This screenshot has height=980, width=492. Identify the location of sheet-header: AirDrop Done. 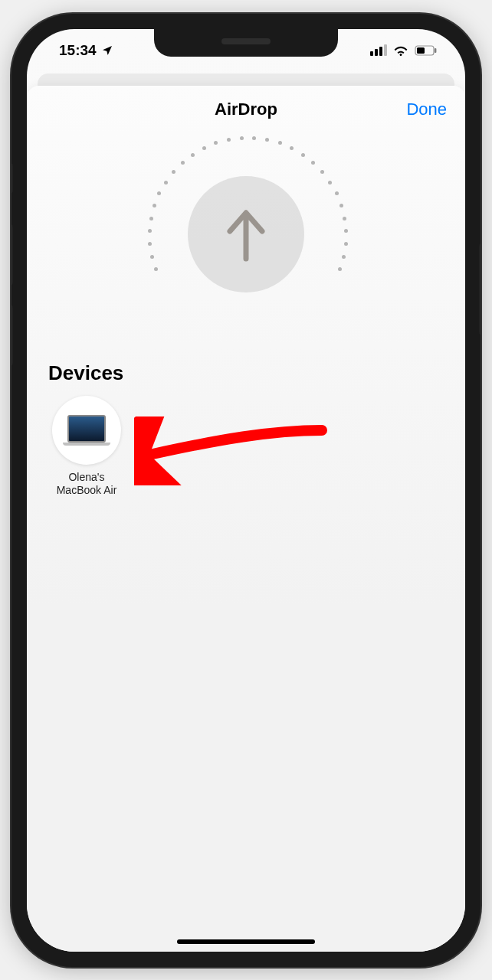
(246, 109).